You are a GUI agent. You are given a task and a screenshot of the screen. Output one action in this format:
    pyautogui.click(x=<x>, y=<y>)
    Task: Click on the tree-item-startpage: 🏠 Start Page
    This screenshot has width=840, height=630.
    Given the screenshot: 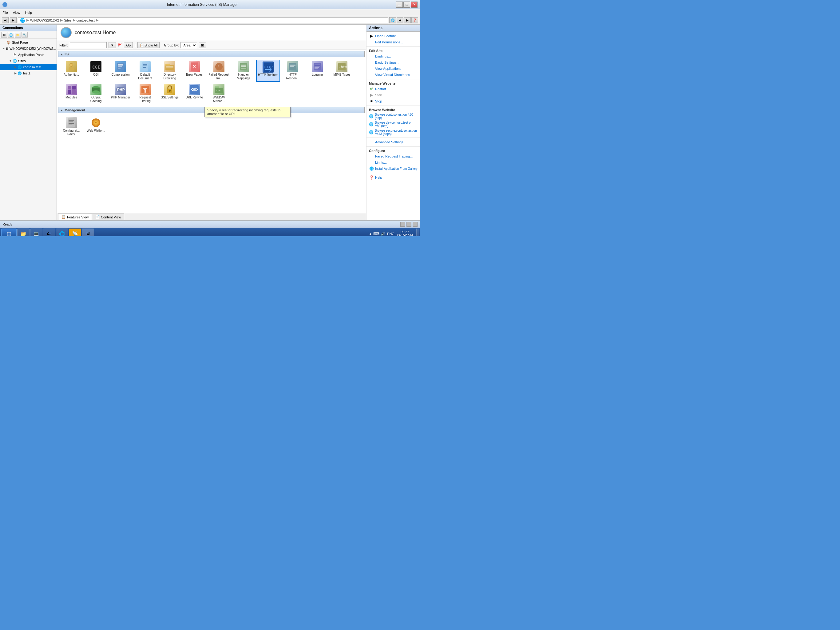 What is the action you would take?
    pyautogui.click(x=28, y=43)
    